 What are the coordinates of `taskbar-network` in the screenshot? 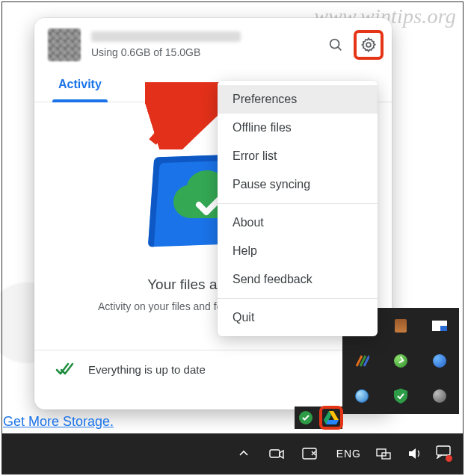 It's located at (384, 454).